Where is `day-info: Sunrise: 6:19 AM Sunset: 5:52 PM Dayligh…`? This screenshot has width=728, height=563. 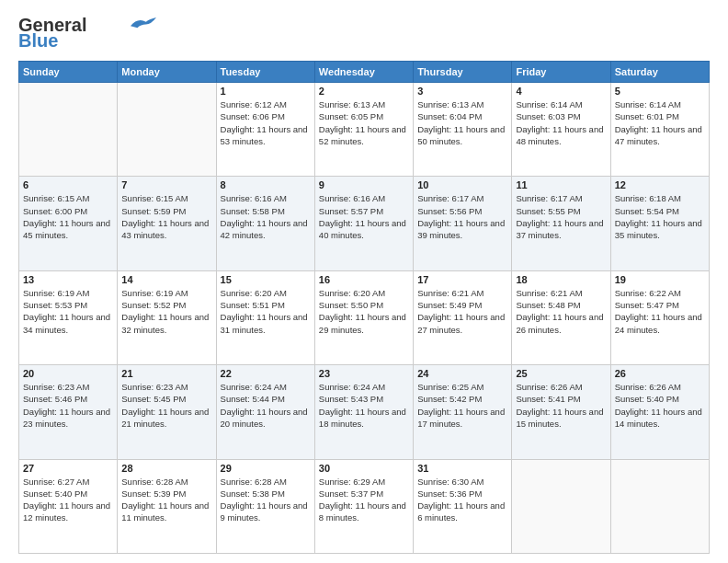
day-info: Sunrise: 6:19 AM Sunset: 5:52 PM Dayligh… is located at coordinates (166, 311).